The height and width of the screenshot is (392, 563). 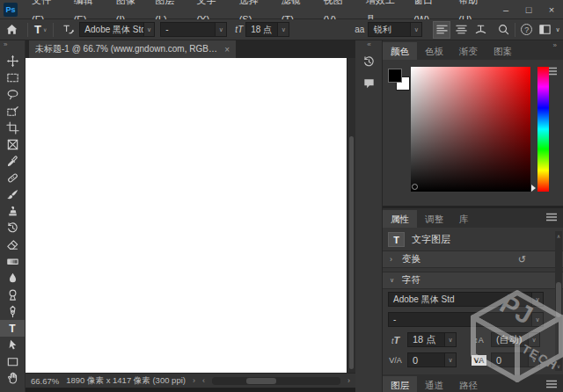 I want to click on tab-swatches: 色板, so click(x=435, y=51).